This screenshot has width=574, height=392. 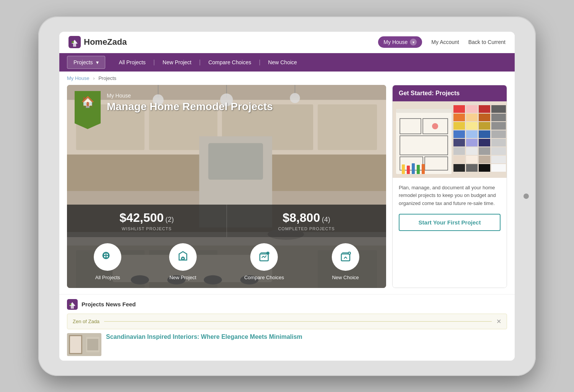 What do you see at coordinates (287, 321) in the screenshot?
I see `zen-bar: Zen of Zada ✕` at bounding box center [287, 321].